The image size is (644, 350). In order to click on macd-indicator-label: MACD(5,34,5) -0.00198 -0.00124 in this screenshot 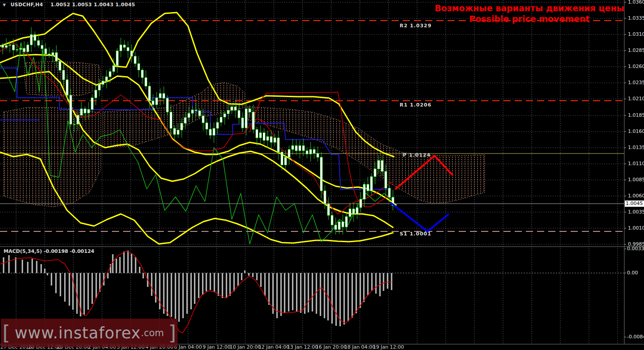, I will do `click(49, 252)`.